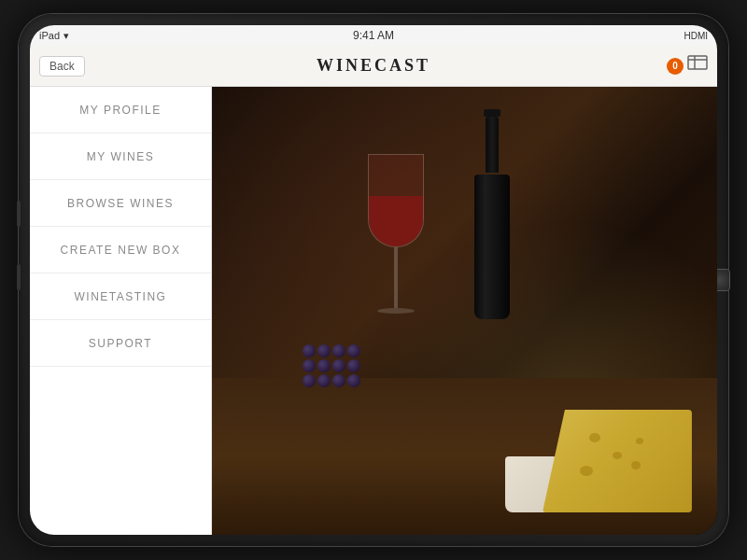 Image resolution: width=747 pixels, height=560 pixels. What do you see at coordinates (696, 35) in the screenshot?
I see `status-right: HDMI` at bounding box center [696, 35].